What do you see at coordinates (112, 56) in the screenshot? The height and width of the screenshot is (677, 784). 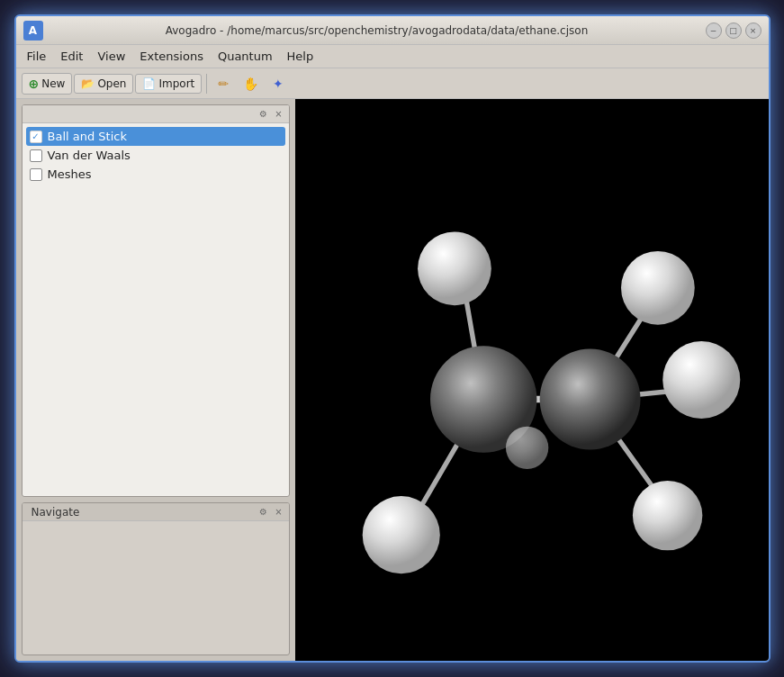 I see `menu-view: View` at bounding box center [112, 56].